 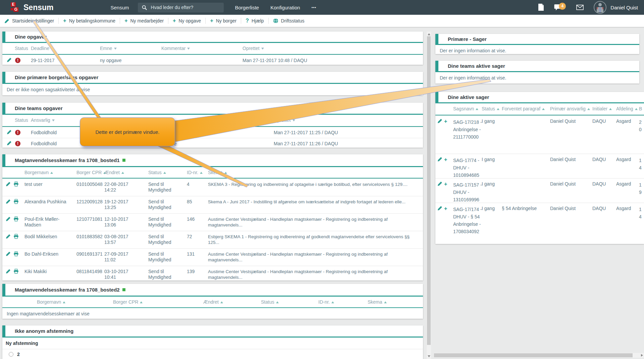 I want to click on column-ansvarlig: Ansvarlig, so click(x=43, y=120).